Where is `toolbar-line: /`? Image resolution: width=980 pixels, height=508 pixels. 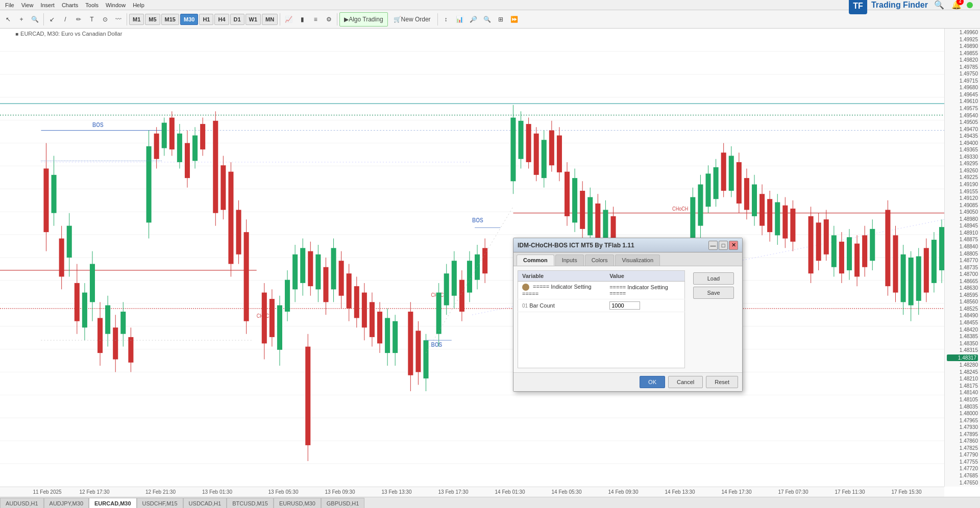
toolbar-line: / is located at coordinates (65, 19).